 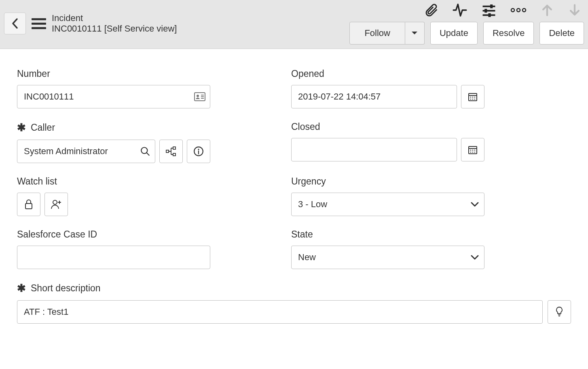 I want to click on attachment-icon, so click(x=431, y=10).